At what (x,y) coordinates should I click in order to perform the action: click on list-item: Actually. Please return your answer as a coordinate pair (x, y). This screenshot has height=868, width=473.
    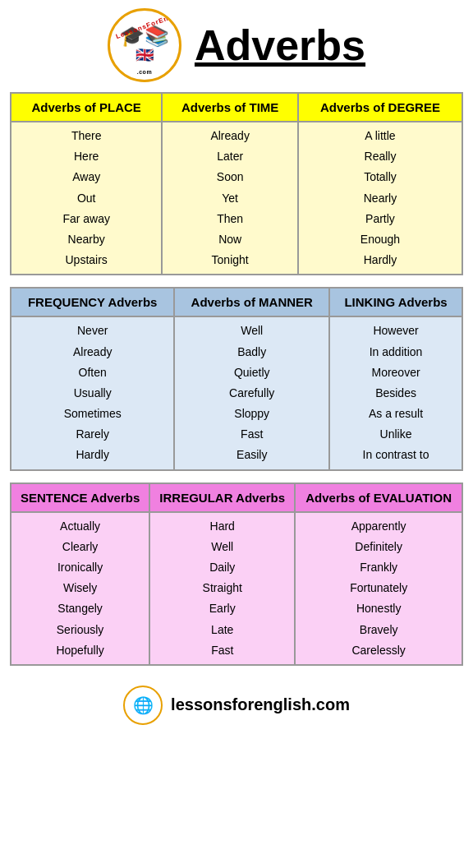
    Looking at the image, I should click on (80, 526).